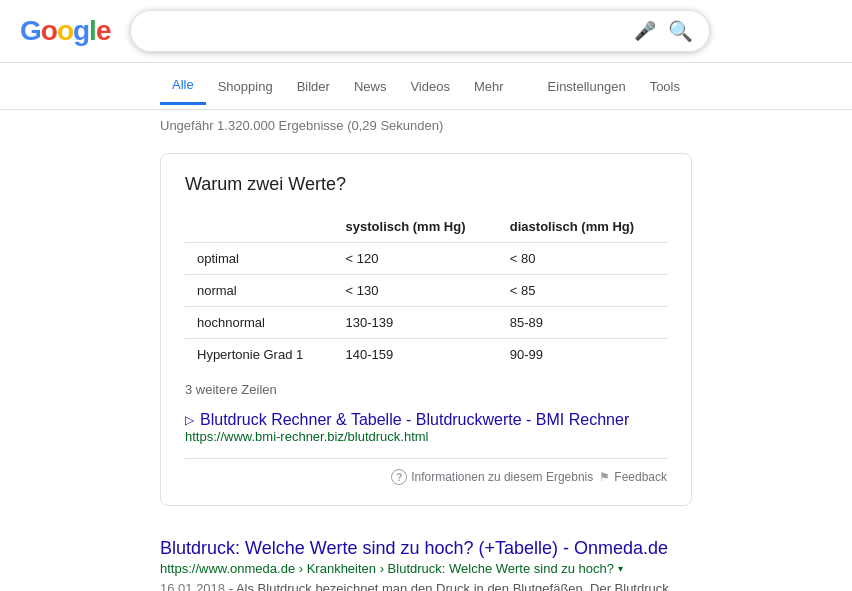 The image size is (852, 591). Describe the element at coordinates (664, 31) in the screenshot. I see `search-bar-icons: 🎤 🔍` at that location.